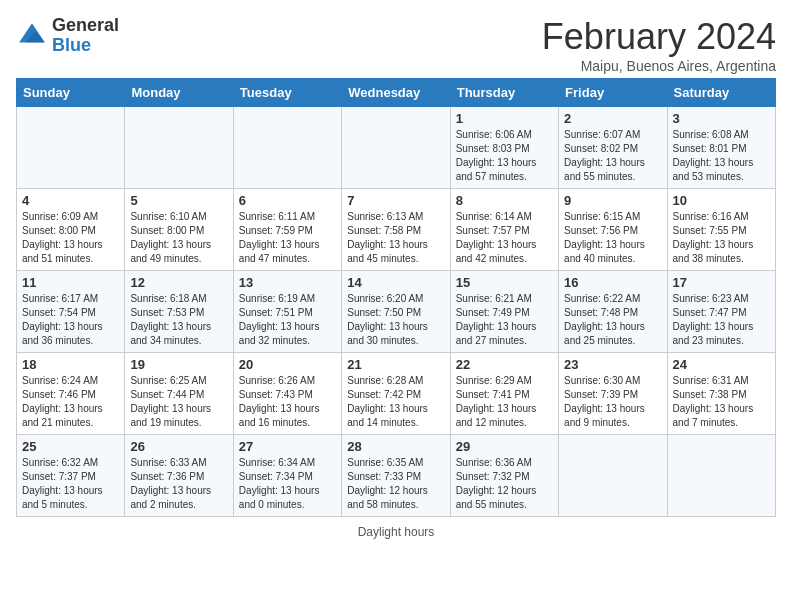 This screenshot has width=792, height=612. I want to click on day-number: 12, so click(178, 282).